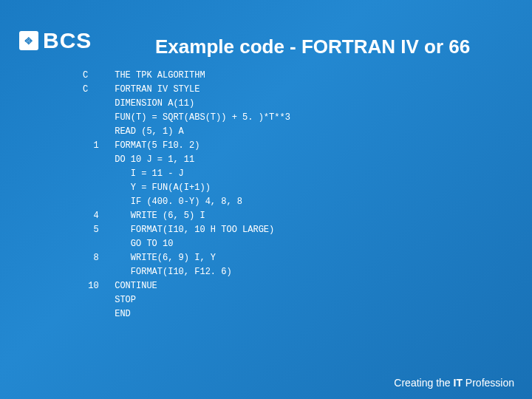 The width and height of the screenshot is (532, 399). I want to click on code-line: DIMENSION A(11), so click(186, 103).